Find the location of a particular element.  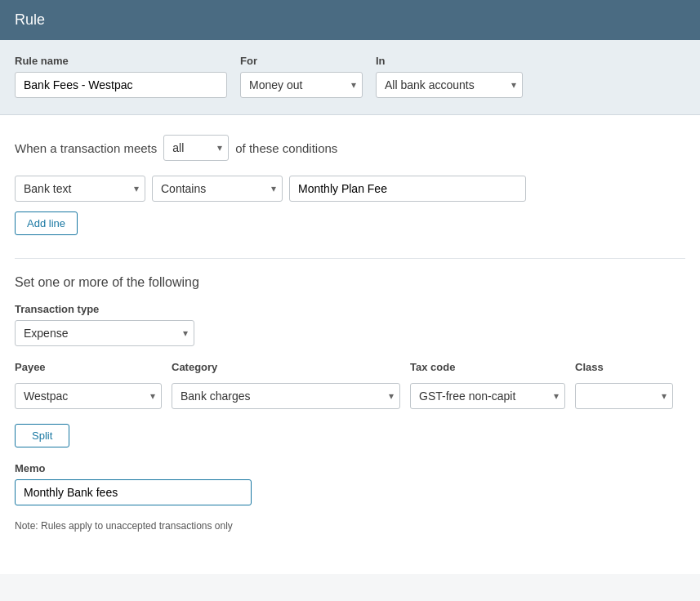

payee-category-row: Payee Westpac Other Category Bank charge… is located at coordinates (350, 385).